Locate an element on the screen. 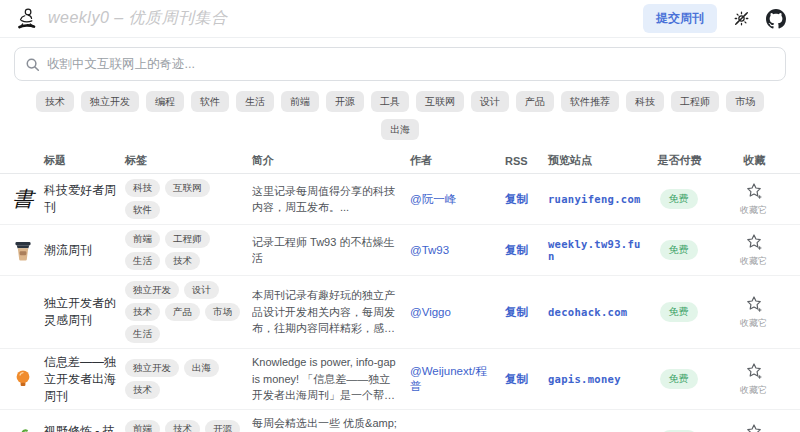 This screenshot has width=800, height=432. column-header: 预览站点 is located at coordinates (599, 160).